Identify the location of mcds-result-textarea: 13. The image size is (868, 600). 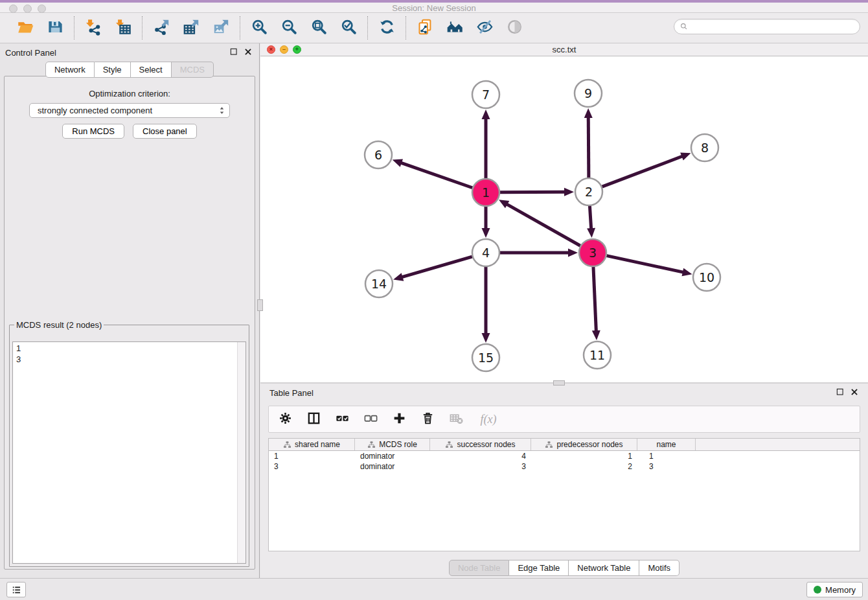
(130, 452).